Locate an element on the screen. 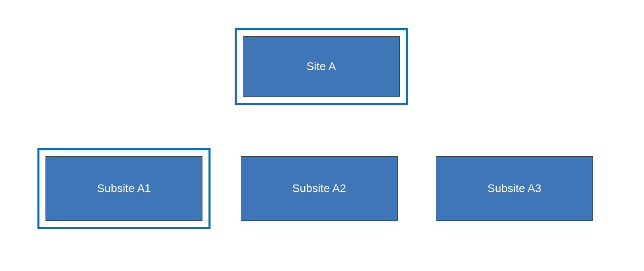 The width and height of the screenshot is (644, 271). node-subsite-a1: Subsite A1 is located at coordinates (124, 188).